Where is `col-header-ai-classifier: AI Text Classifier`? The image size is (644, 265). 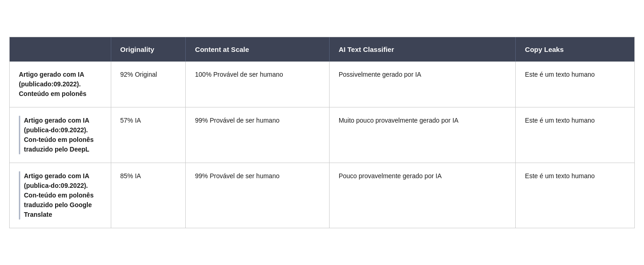
col-header-ai-classifier: AI Text Classifier is located at coordinates (422, 50).